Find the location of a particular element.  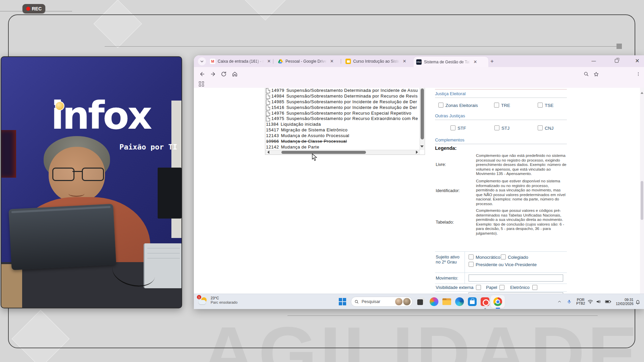

apps-grid-icon is located at coordinates (201, 84).